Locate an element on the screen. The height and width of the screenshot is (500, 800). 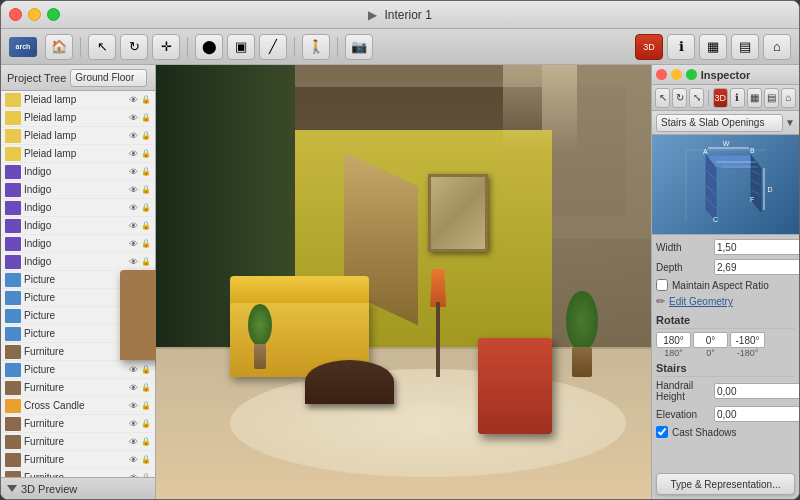
edit-geometry-label: Edit Geometry is located at coordinates (701, 302).